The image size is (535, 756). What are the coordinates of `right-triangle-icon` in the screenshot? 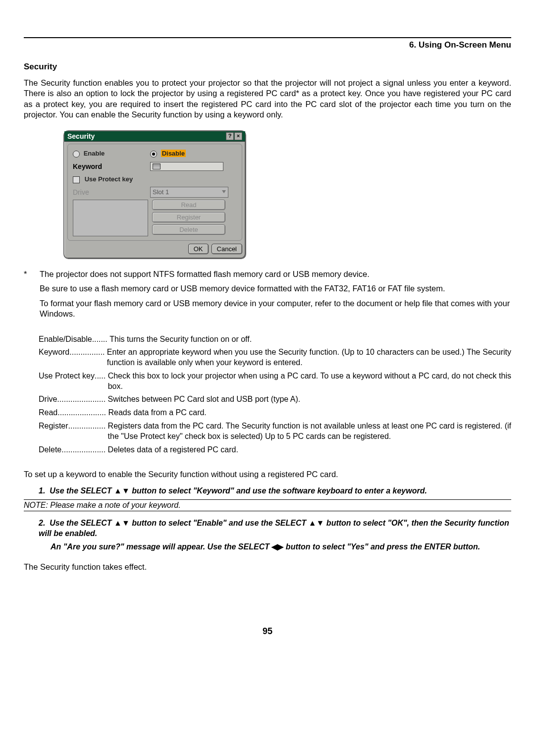 It's located at (280, 547).